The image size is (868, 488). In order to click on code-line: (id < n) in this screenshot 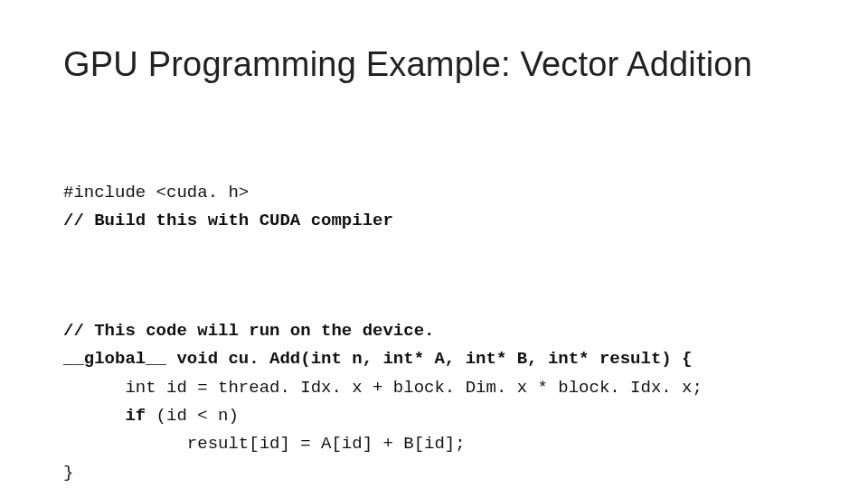, I will do `click(192, 416)`.